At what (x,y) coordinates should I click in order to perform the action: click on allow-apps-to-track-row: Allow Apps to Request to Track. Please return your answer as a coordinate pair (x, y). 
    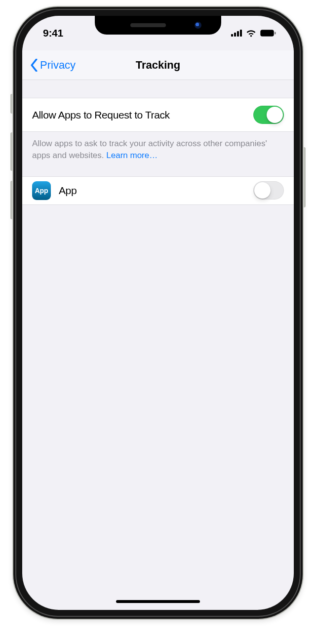
    Looking at the image, I should click on (158, 115).